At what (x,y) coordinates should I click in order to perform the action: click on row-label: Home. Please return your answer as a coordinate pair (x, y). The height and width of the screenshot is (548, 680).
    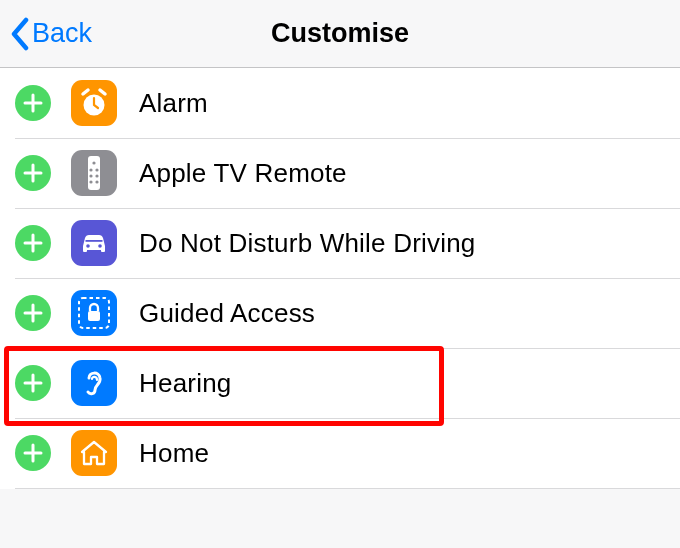
    Looking at the image, I should click on (174, 454).